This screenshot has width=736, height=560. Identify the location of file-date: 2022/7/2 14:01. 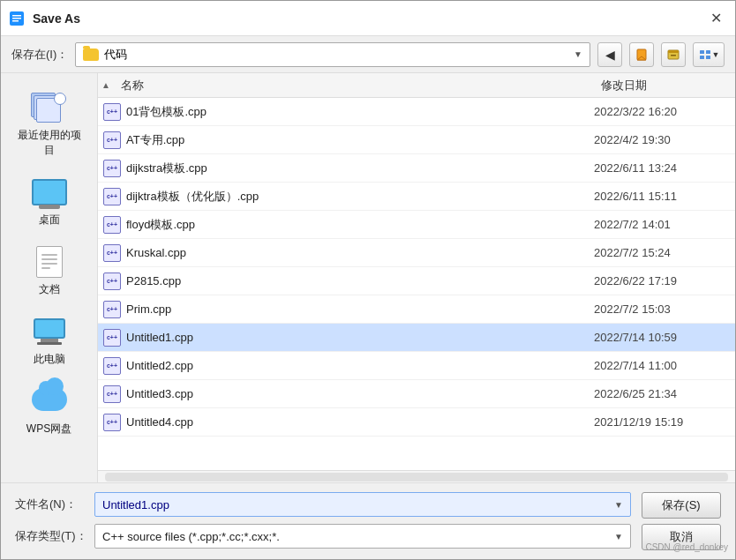
(665, 224).